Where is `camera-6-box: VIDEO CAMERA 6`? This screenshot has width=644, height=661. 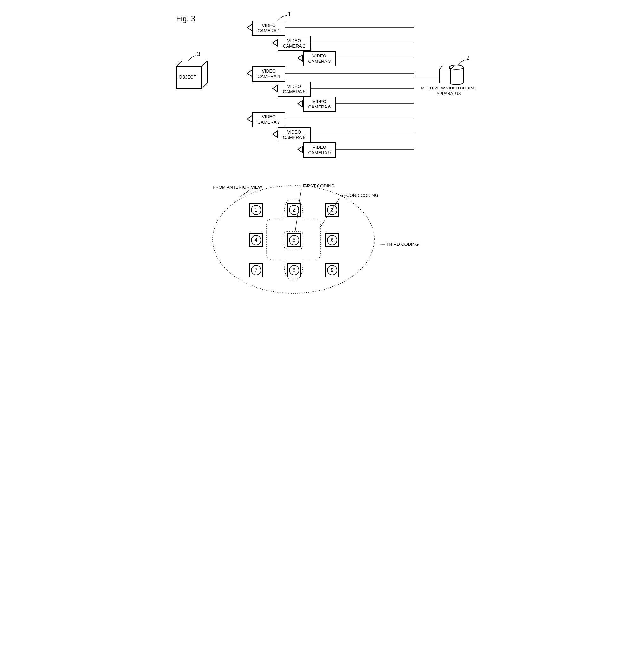
camera-6-box: VIDEO CAMERA 6 is located at coordinates (319, 104).